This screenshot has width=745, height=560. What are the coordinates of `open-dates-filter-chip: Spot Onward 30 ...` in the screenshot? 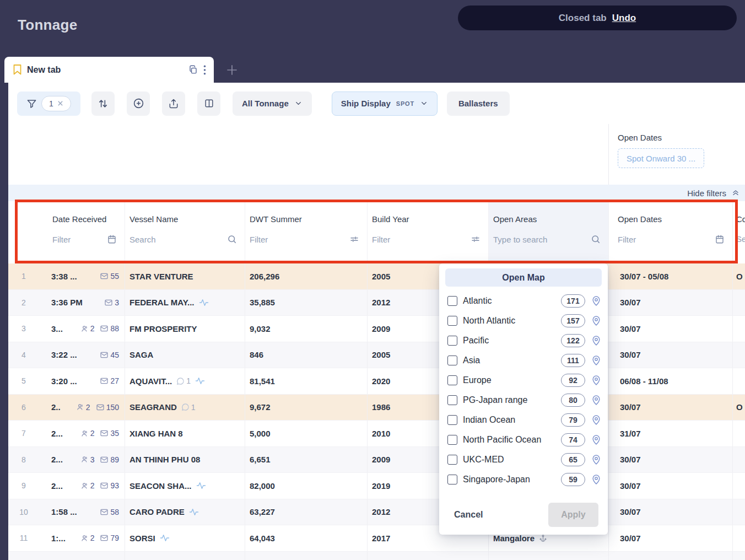 It's located at (661, 158).